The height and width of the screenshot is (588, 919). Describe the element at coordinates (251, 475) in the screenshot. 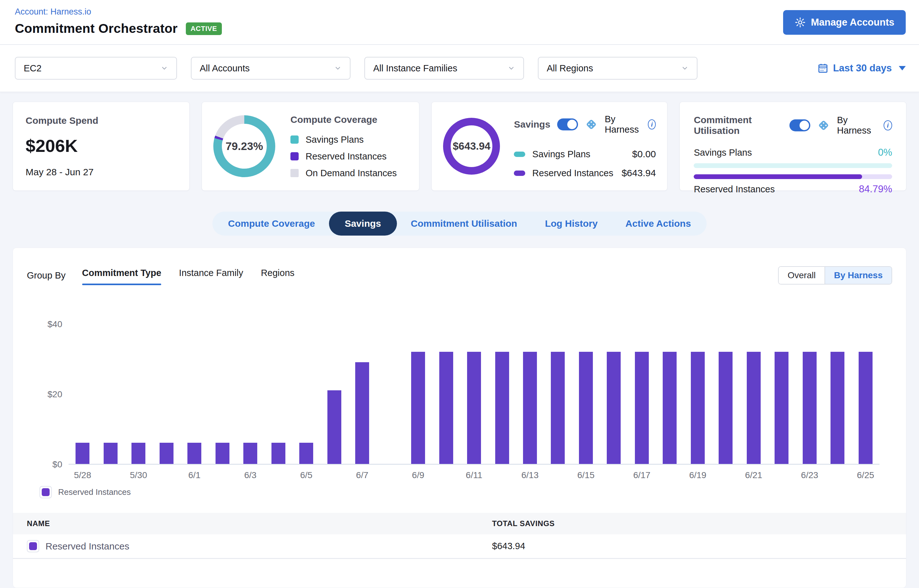

I see `x-tick-label: 6/3` at that location.